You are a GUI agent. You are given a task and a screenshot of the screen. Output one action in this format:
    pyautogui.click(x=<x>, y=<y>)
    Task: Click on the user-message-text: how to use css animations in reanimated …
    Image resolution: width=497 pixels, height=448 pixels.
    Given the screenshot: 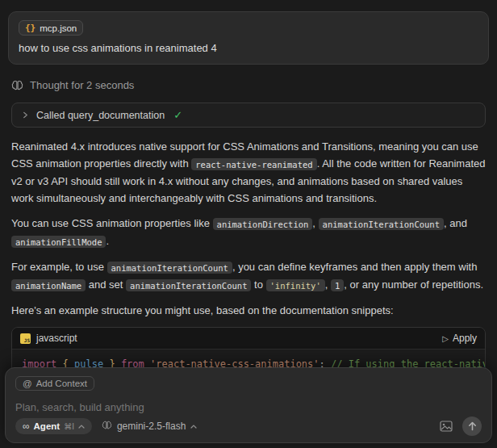 What is the action you would take?
    pyautogui.click(x=248, y=48)
    